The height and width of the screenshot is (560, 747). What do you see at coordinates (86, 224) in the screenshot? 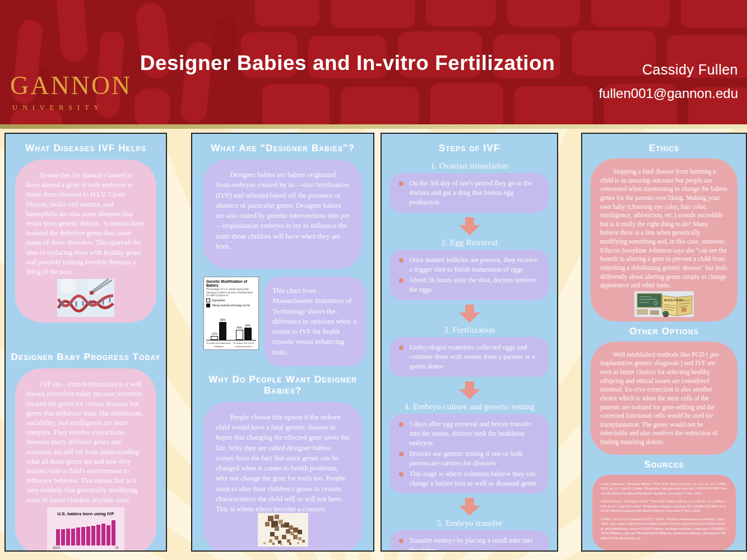
I see `body-text: Researcher He Jiankui claimed to have al…` at bounding box center [86, 224].